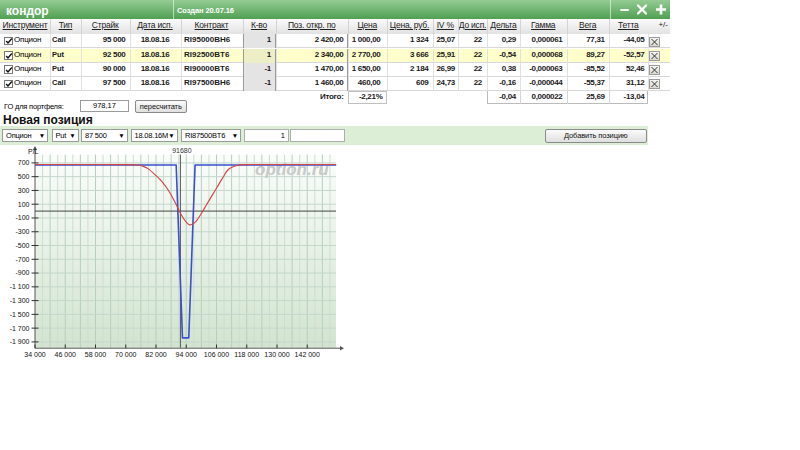 This screenshot has width=800, height=450. What do you see at coordinates (126, 354) in the screenshot?
I see `svg-text: 70 000` at bounding box center [126, 354].